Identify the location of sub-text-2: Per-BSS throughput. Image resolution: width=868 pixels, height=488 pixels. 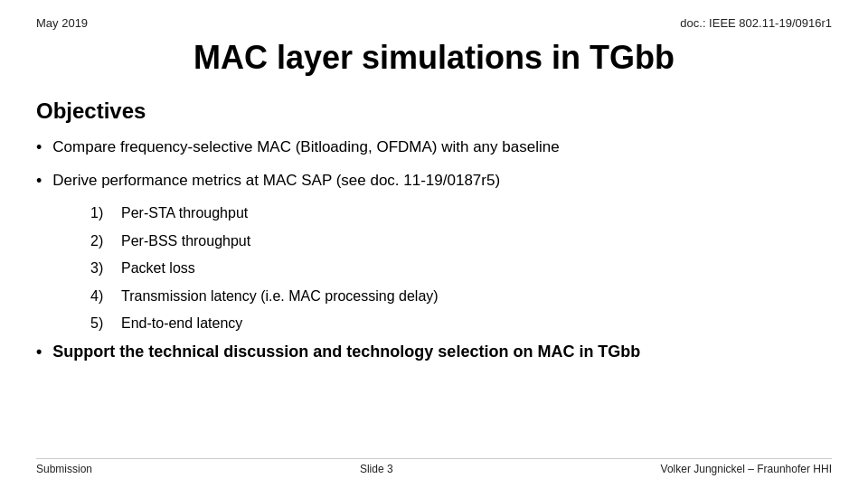
(186, 241).